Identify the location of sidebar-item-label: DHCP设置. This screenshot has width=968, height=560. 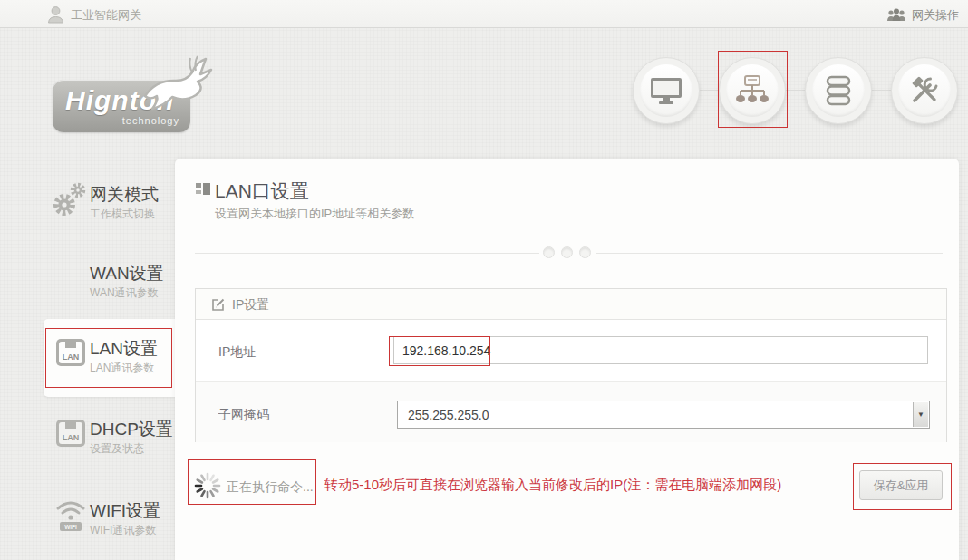
(131, 430).